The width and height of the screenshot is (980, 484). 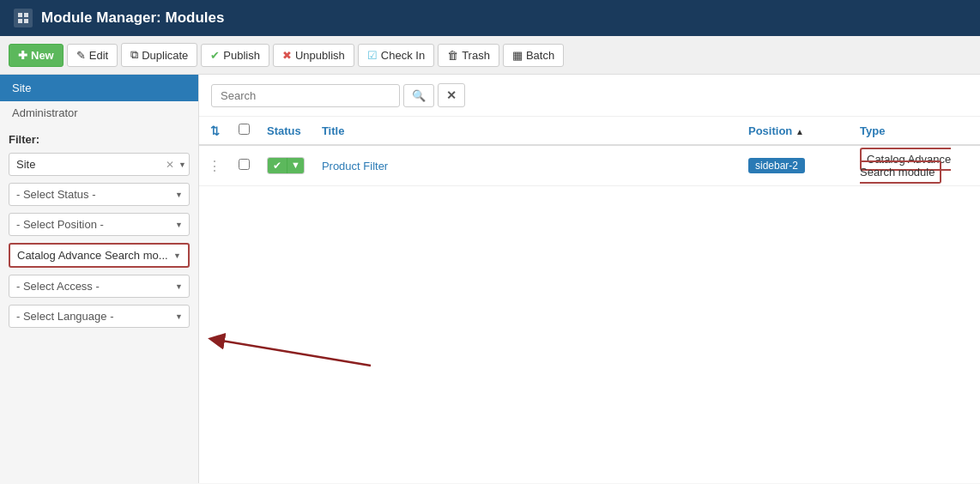 What do you see at coordinates (100, 316) in the screenshot?
I see `language-select-wrapper: - Select Language -` at bounding box center [100, 316].